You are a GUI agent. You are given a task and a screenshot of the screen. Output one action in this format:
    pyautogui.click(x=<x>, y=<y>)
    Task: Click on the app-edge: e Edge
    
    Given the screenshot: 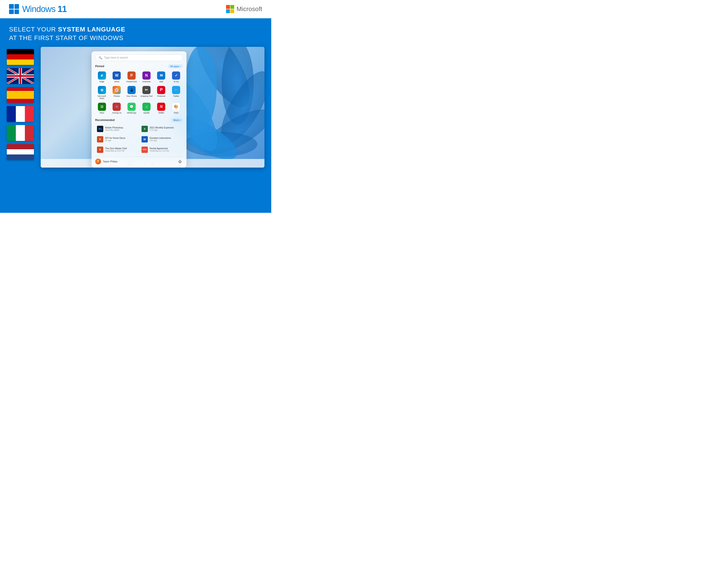 What is the action you would take?
    pyautogui.click(x=102, y=77)
    